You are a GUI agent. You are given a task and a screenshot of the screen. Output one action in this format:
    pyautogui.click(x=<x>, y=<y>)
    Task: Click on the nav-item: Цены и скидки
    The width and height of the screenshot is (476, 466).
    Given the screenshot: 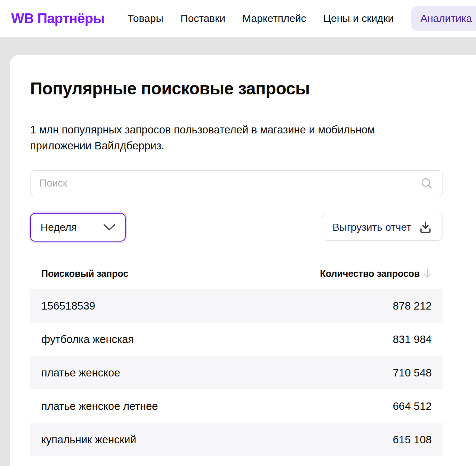 What is the action you would take?
    pyautogui.click(x=358, y=19)
    